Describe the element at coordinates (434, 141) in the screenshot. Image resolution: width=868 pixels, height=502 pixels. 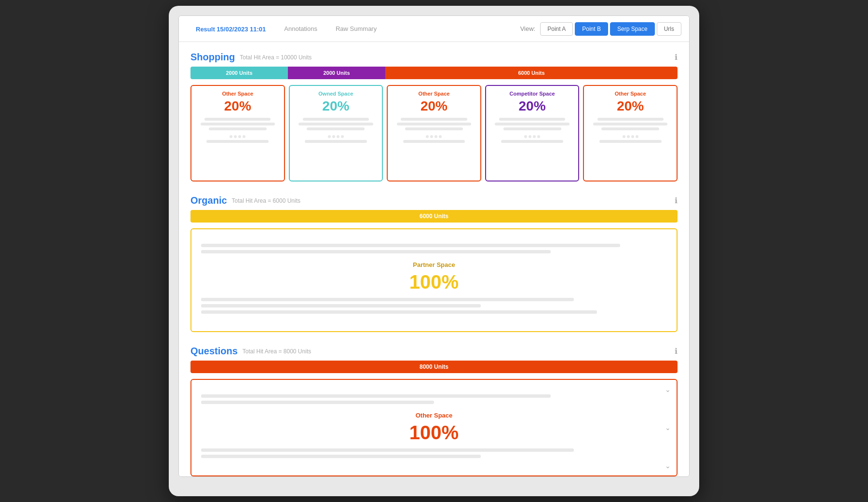
I see `card3-line4` at that location.